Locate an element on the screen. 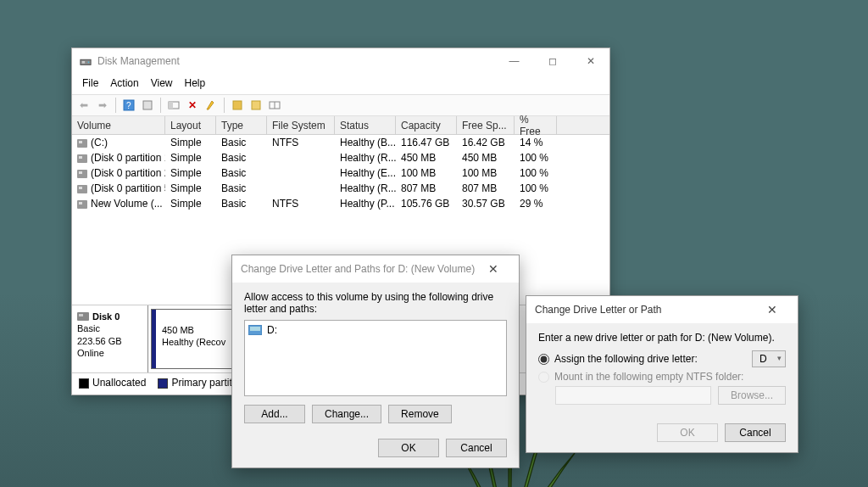 This screenshot has width=868, height=487. disk-info: Disk 0 Basic 223.56 GB Online is located at coordinates (110, 339).